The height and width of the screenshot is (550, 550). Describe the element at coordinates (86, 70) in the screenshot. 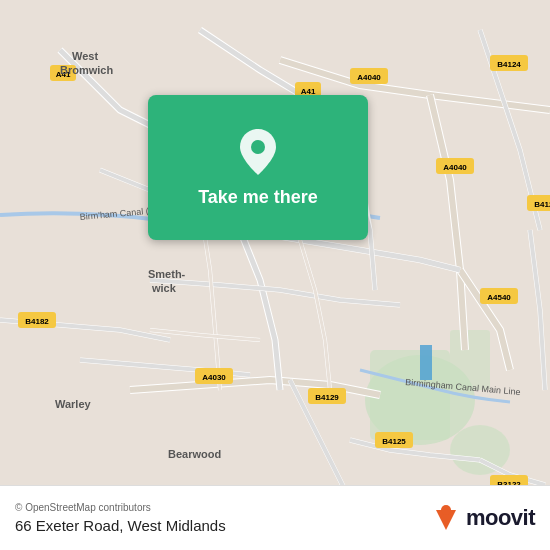

I see `svg-text: Bromwich` at that location.